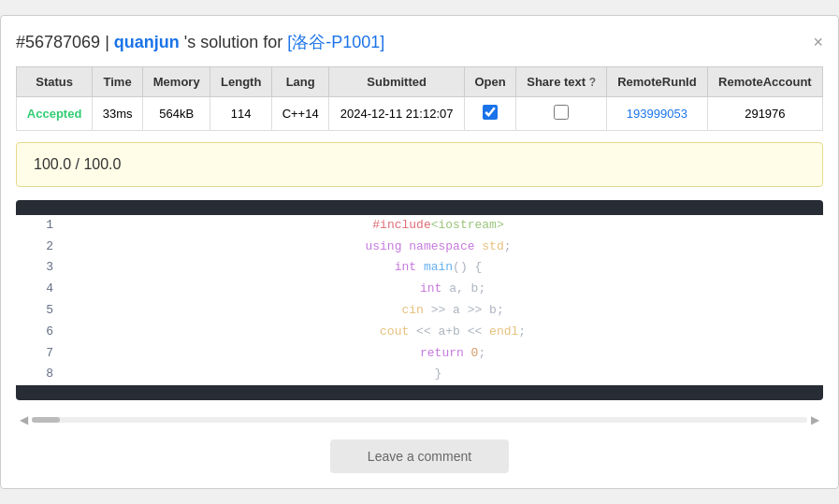  What do you see at coordinates (35, 353) in the screenshot?
I see `line-number: 7` at bounding box center [35, 353].